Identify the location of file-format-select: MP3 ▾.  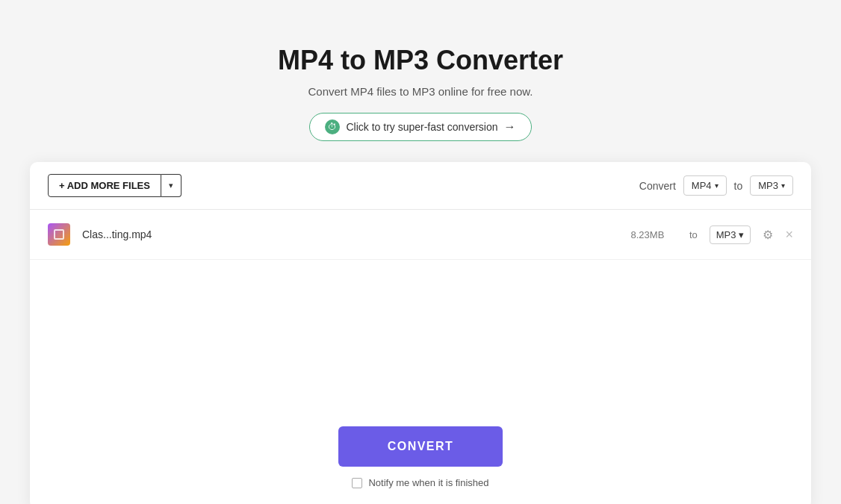
(730, 234).